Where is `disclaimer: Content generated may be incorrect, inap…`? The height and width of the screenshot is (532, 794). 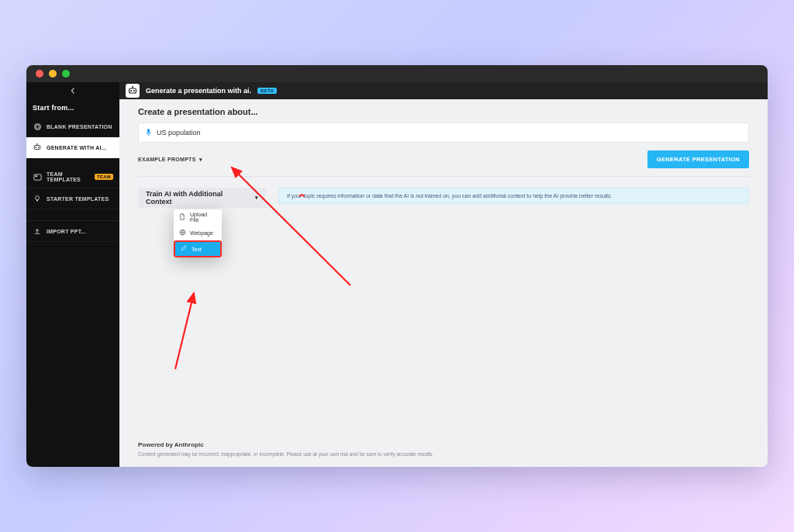
disclaimer: Content generated may be incorrect, inap… is located at coordinates (444, 454).